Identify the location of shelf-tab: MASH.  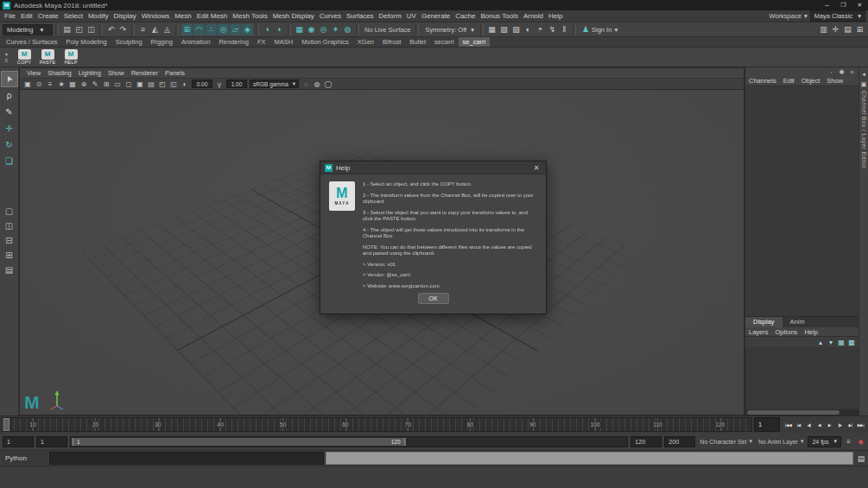
(284, 41).